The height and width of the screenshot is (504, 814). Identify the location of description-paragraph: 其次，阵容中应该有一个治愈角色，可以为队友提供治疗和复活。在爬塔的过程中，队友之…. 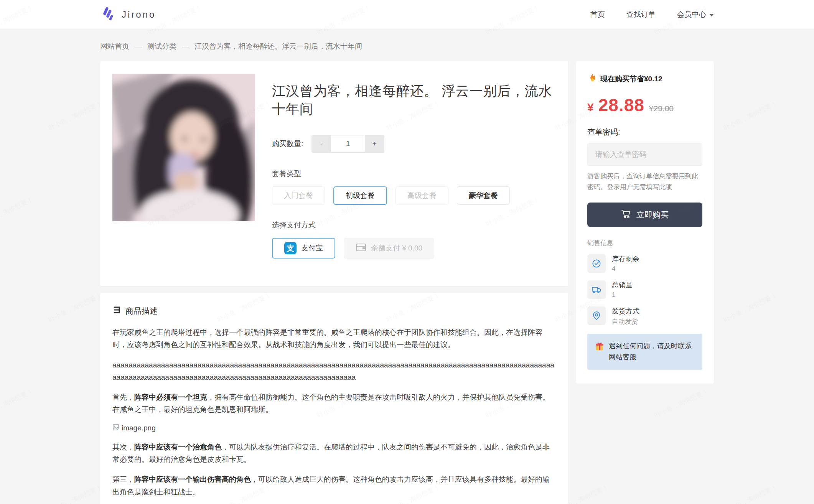
(334, 453).